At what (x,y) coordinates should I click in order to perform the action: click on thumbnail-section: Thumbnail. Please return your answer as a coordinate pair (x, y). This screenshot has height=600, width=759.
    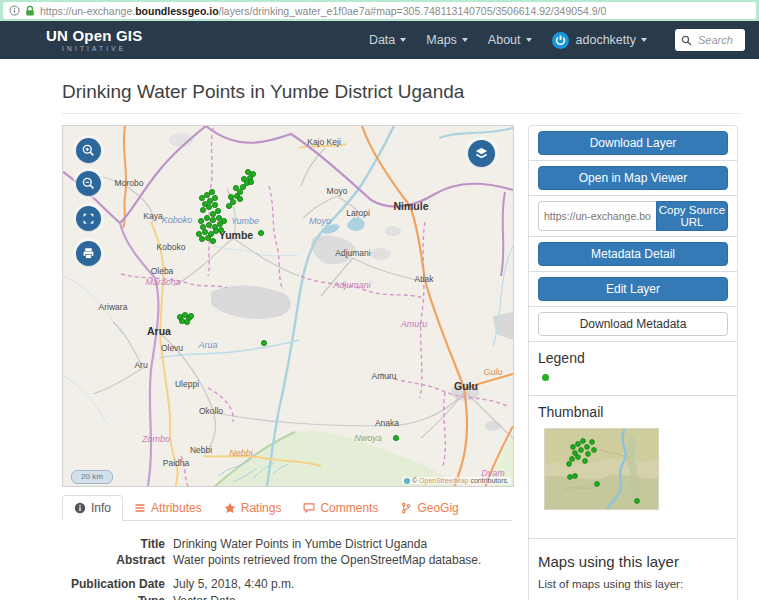
    Looking at the image, I should click on (633, 466).